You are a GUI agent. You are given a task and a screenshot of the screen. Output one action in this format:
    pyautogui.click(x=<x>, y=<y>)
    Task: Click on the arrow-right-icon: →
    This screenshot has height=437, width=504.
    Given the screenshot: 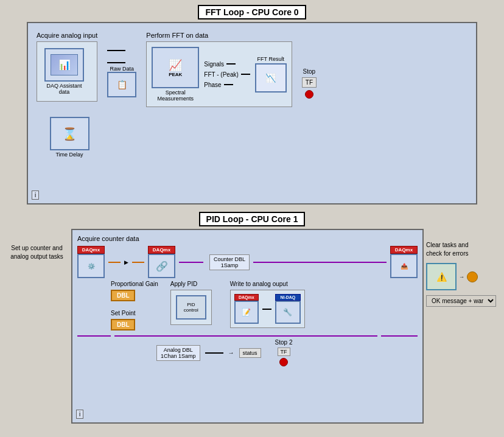 What is the action you would take?
    pyautogui.click(x=461, y=277)
    